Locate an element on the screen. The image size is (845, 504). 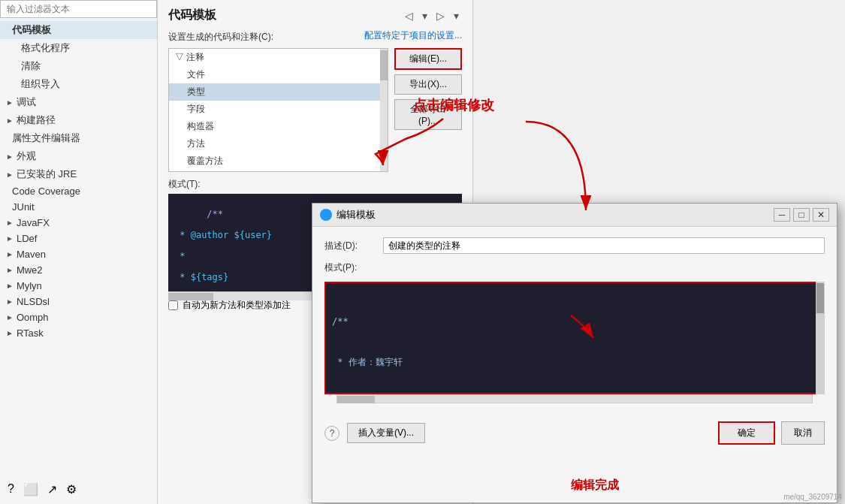
nav-arrows: ◁ ▾ ▷ ▾ is located at coordinates (432, 16).